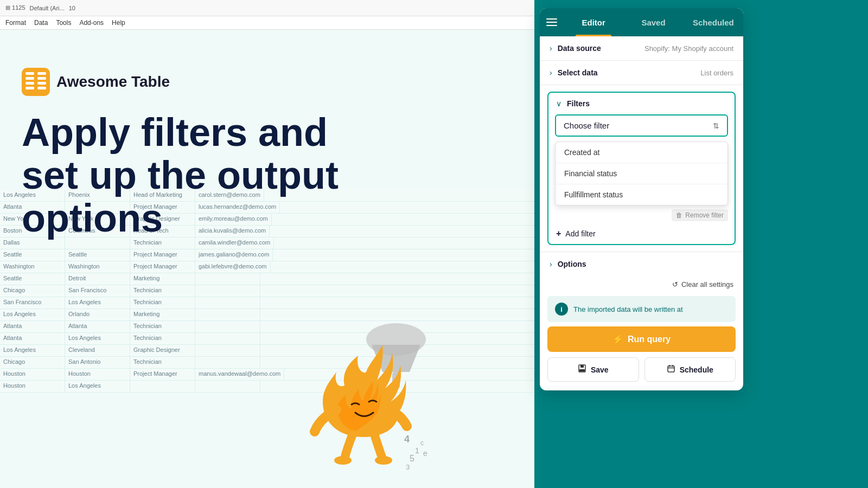  What do you see at coordinates (593, 370) in the screenshot?
I see `save-button: Save` at bounding box center [593, 370].